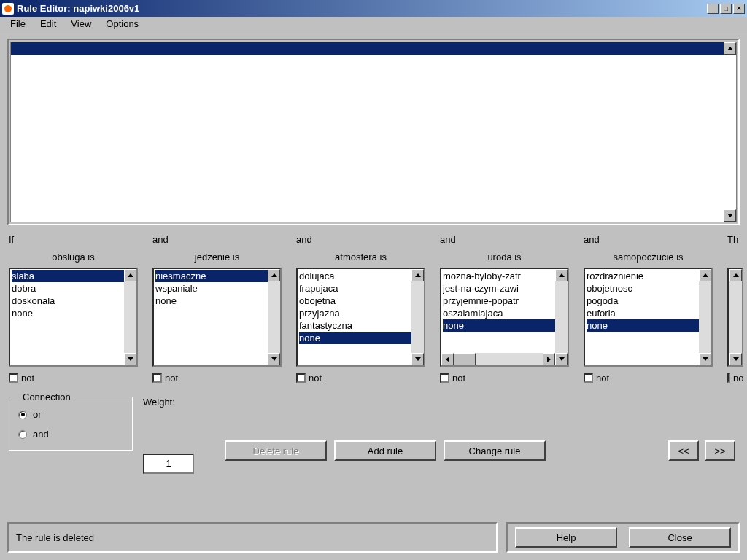  What do you see at coordinates (360, 325) in the screenshot?
I see `list-item: fantastyczna` at bounding box center [360, 325].